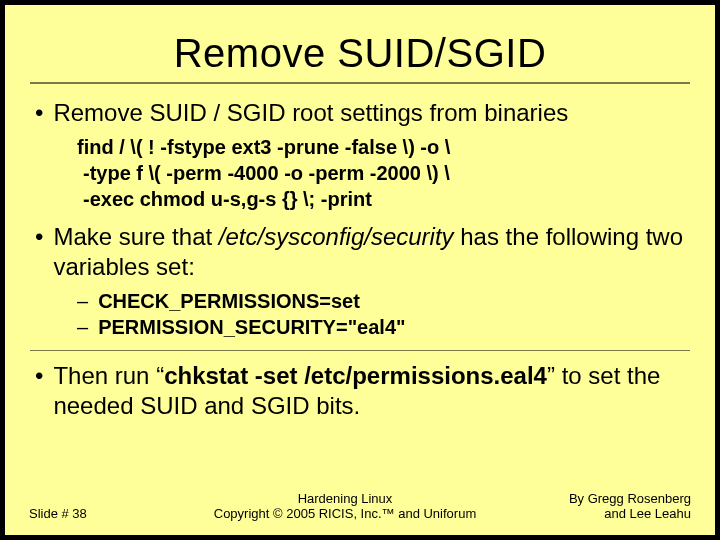 This screenshot has width=720, height=540. I want to click on code-line-1: find / \( ! -fstype ext3 -prune -false \…, so click(384, 147).